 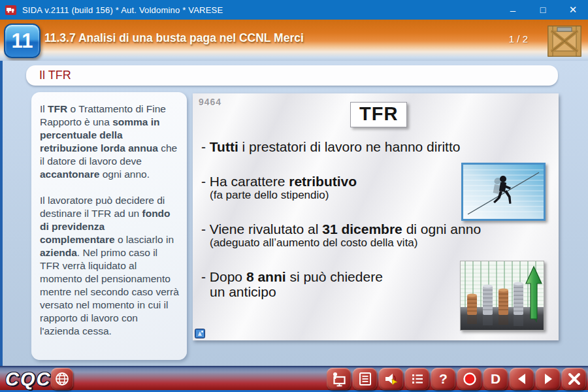 What do you see at coordinates (502, 295) in the screenshot?
I see `coins-image` at bounding box center [502, 295].